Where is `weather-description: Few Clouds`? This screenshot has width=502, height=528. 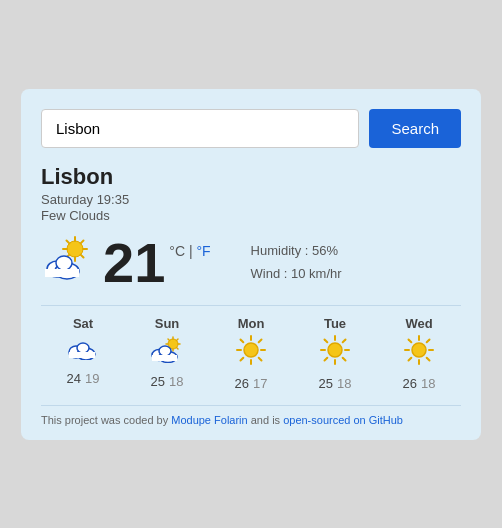
weather-description: Few Clouds is located at coordinates (251, 216).